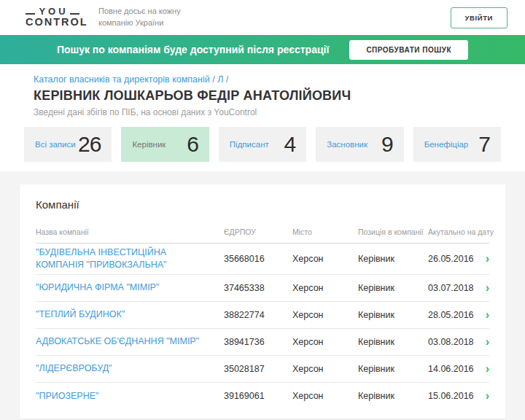 The image size is (525, 420). What do you see at coordinates (193, 50) in the screenshot?
I see `banner-text: Пошук по компаніям буде доступний після …` at bounding box center [193, 50].